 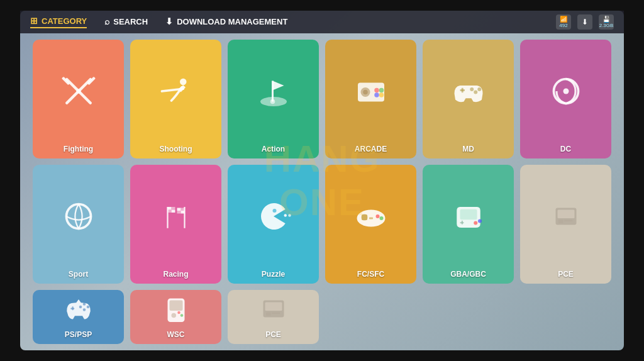 I want to click on tile-sport: Sport, so click(x=78, y=224).